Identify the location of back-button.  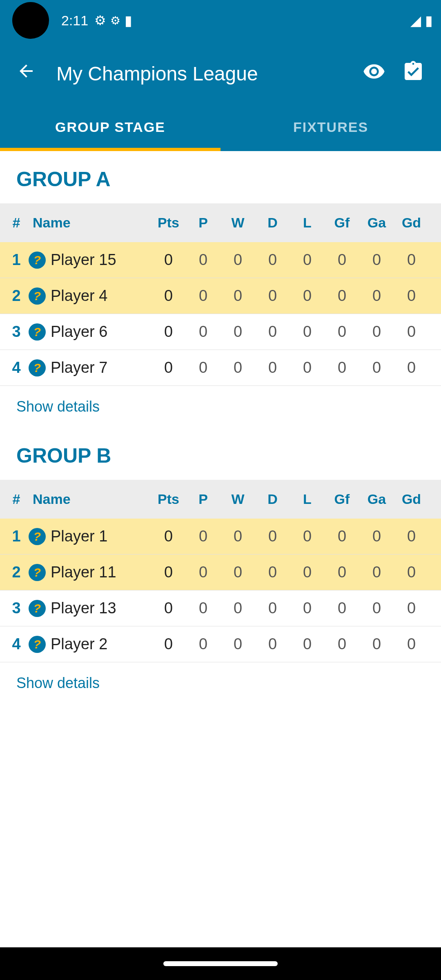
(26, 74).